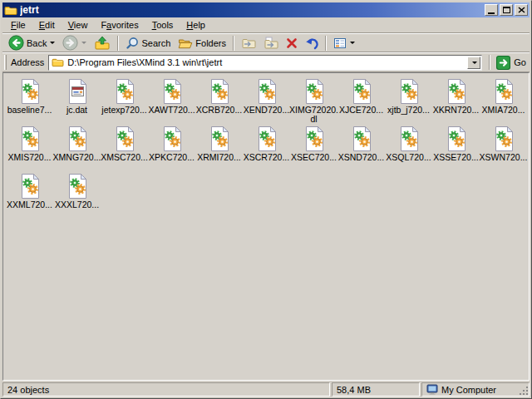 The image size is (532, 399). I want to click on status-object-count: 24 objects, so click(166, 389).